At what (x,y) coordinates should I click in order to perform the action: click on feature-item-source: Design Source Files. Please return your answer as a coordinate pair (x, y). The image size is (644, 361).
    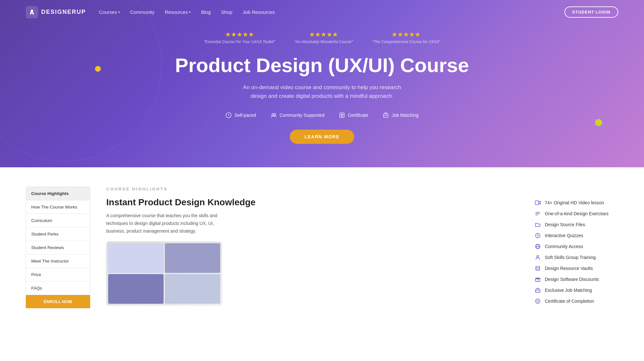
    Looking at the image, I should click on (576, 225).